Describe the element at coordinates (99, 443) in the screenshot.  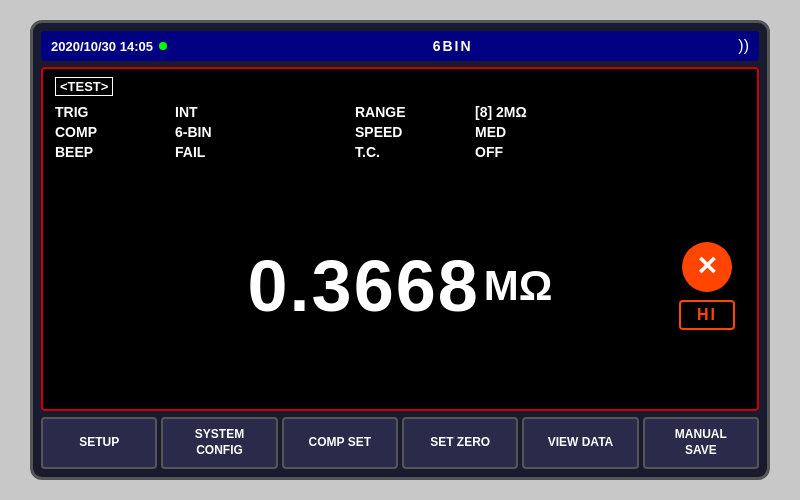
I see `setup-button: SETUP` at that location.